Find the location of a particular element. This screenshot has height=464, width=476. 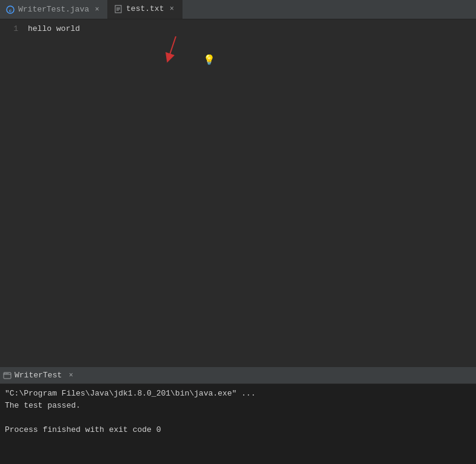

console-line-0: "C:\Program Files\Java\jdk1.8.0_201\bin\… is located at coordinates (238, 394).